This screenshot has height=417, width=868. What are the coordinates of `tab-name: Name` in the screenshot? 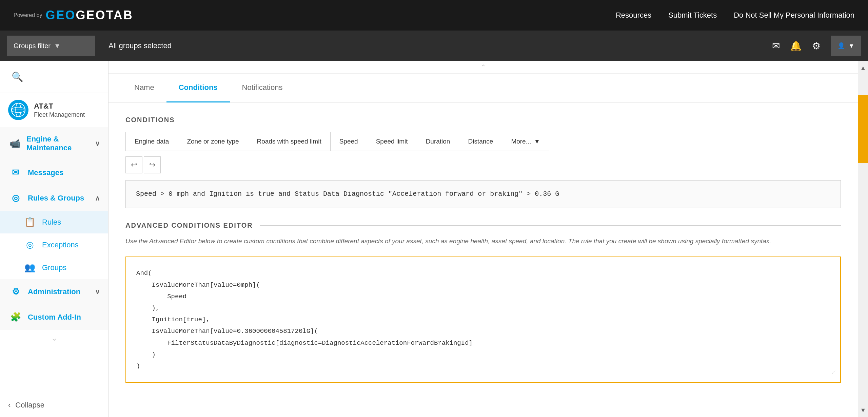 It's located at (144, 88).